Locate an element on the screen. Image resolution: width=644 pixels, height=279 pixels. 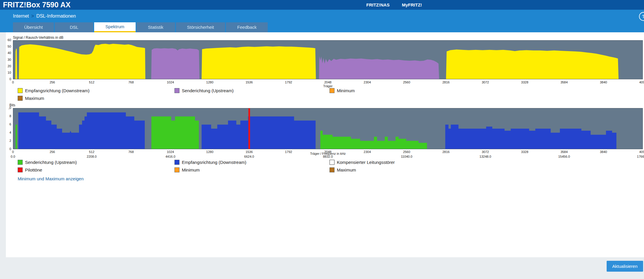
legend-label: Empfangsrichtung (Downstream) is located at coordinates (214, 162).